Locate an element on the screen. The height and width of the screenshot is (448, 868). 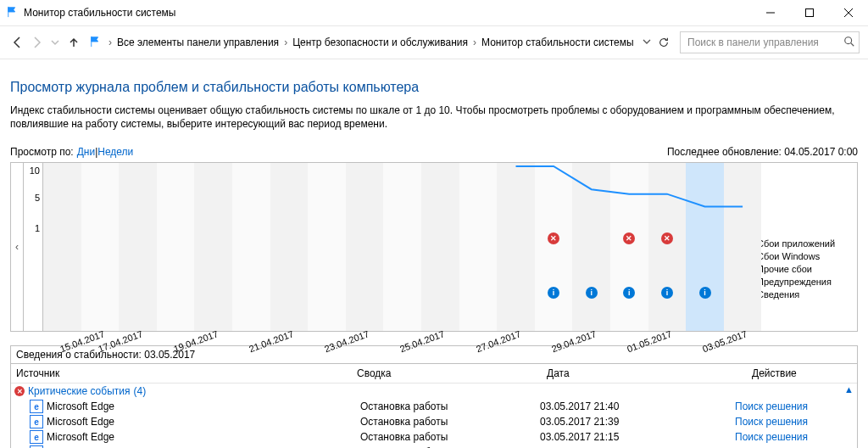
chart-legend: Сбои приложений Сбои Windows Прочие сбои… is located at coordinates (805, 247).